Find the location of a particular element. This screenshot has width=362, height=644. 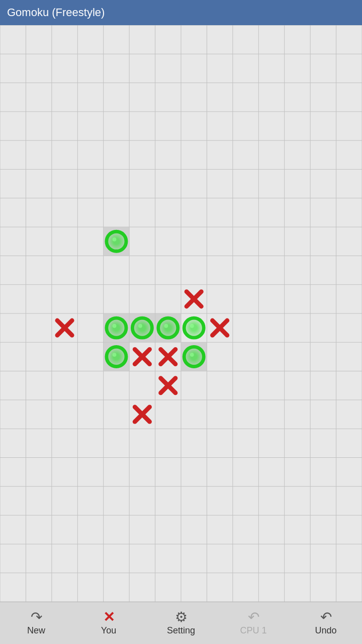

you-label: You is located at coordinates (109, 631).